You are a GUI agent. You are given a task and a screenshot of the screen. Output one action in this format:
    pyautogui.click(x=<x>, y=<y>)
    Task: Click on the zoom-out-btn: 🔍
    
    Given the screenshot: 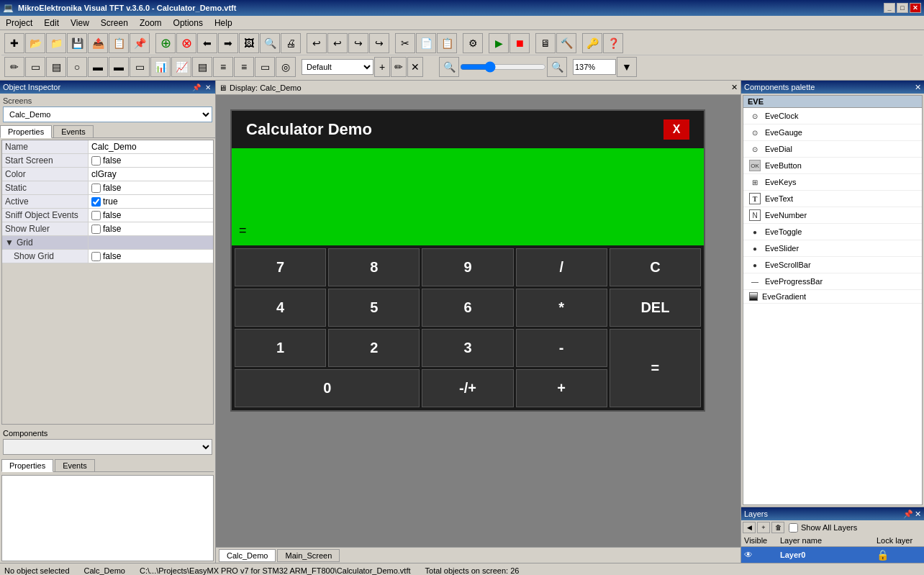 What is the action you would take?
    pyautogui.click(x=449, y=67)
    